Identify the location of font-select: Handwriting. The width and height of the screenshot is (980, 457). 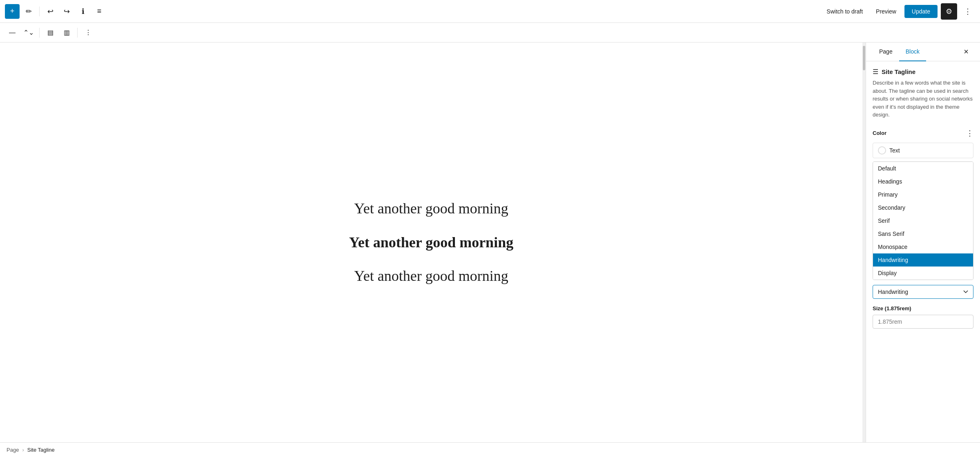
(923, 292).